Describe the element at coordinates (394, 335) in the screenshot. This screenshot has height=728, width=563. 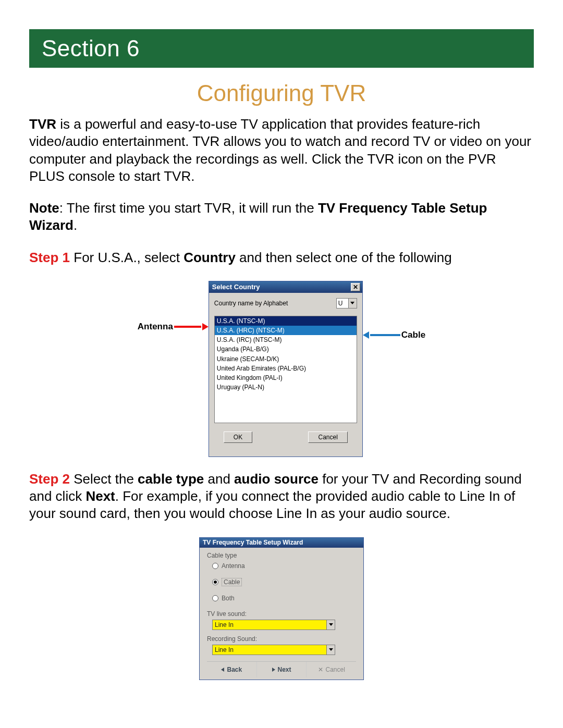
I see `annotation-cable: Cable` at that location.